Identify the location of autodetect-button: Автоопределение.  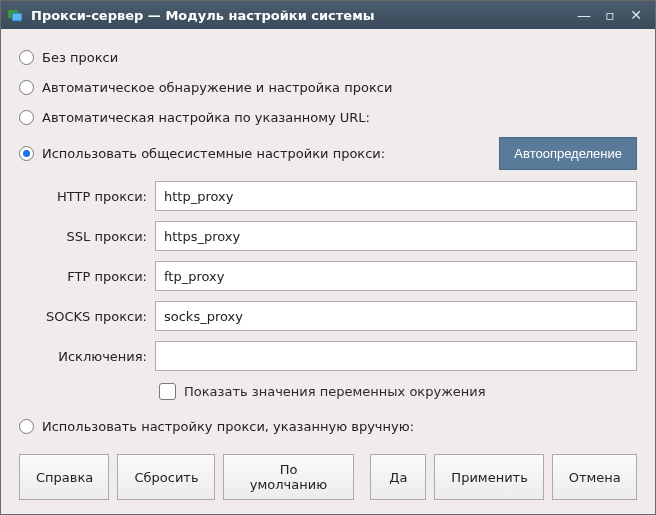
(568, 154).